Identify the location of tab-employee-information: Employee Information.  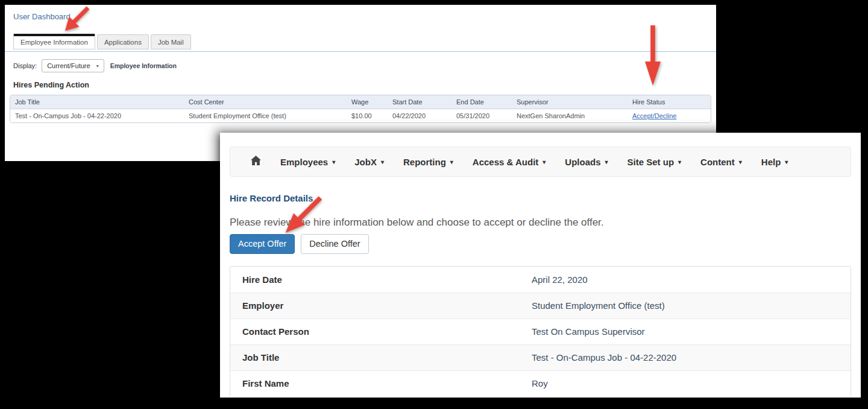
(54, 42).